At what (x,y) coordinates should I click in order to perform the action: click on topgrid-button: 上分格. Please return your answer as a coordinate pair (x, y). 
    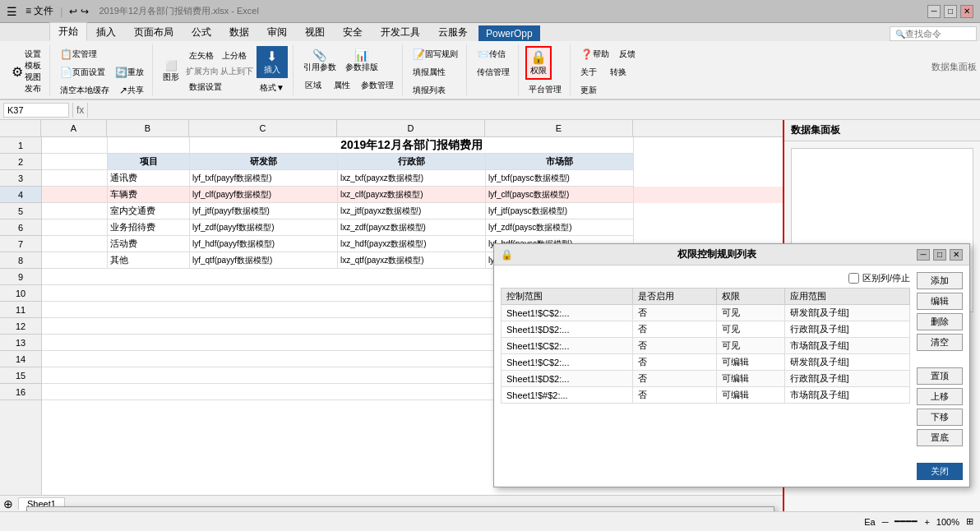
    Looking at the image, I should click on (234, 56).